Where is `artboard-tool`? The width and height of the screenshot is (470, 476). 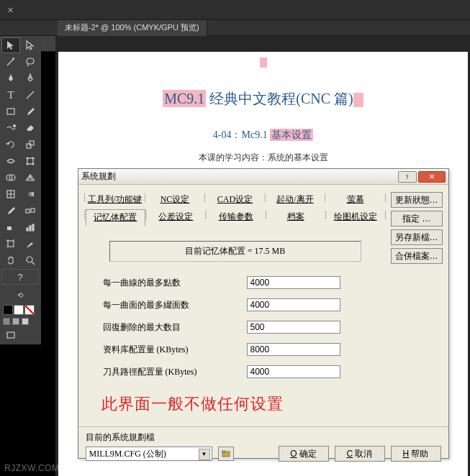
artboard-tool is located at coordinates (11, 244).